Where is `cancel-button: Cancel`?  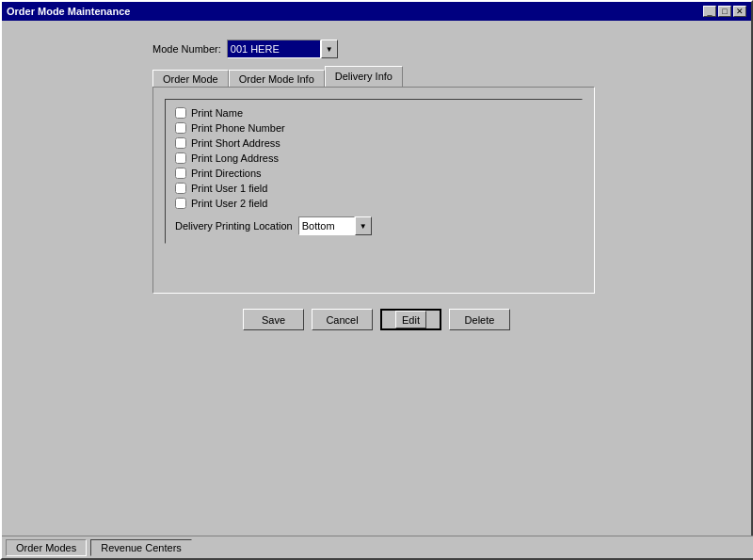 cancel-button: Cancel is located at coordinates (343, 320).